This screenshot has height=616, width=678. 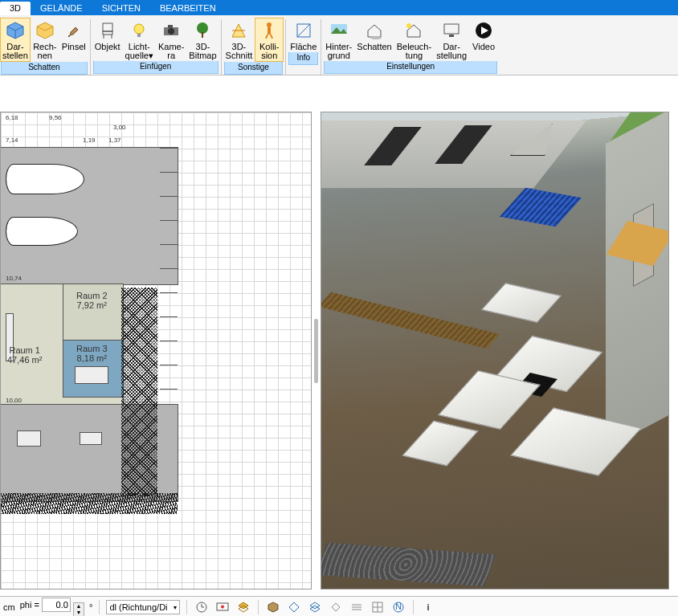 What do you see at coordinates (56, 605) in the screenshot?
I see `phi-input` at bounding box center [56, 605].